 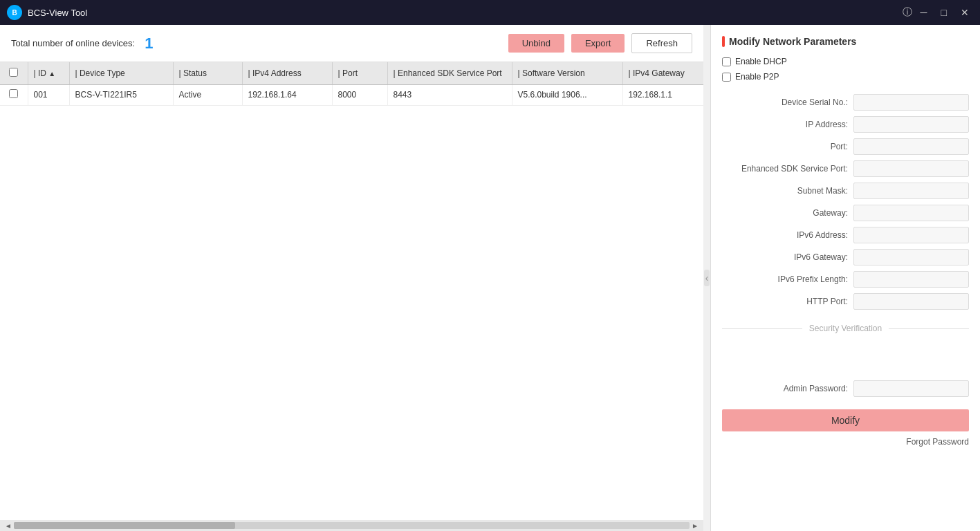 What do you see at coordinates (845, 328) in the screenshot?
I see `security-verification-divider: Security Verification` at bounding box center [845, 328].